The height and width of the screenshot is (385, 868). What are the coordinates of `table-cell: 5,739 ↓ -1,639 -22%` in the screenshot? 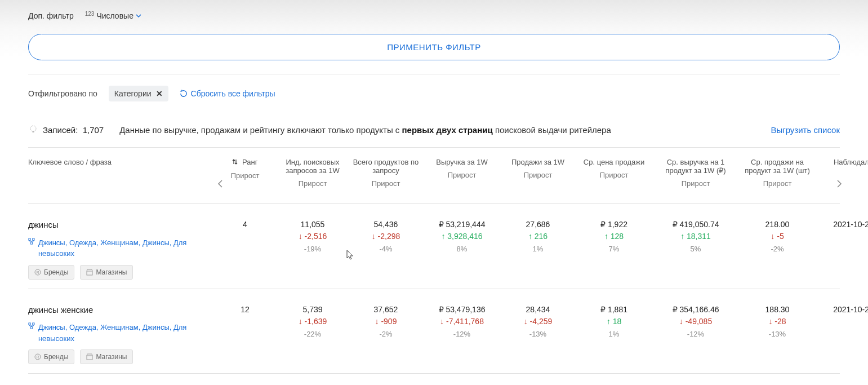 It's located at (313, 322).